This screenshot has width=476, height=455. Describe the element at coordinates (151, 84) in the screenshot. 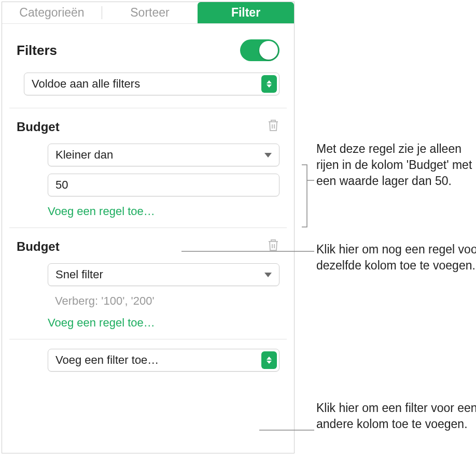

I see `match-filters-select: Voldoe aan alle filters` at that location.